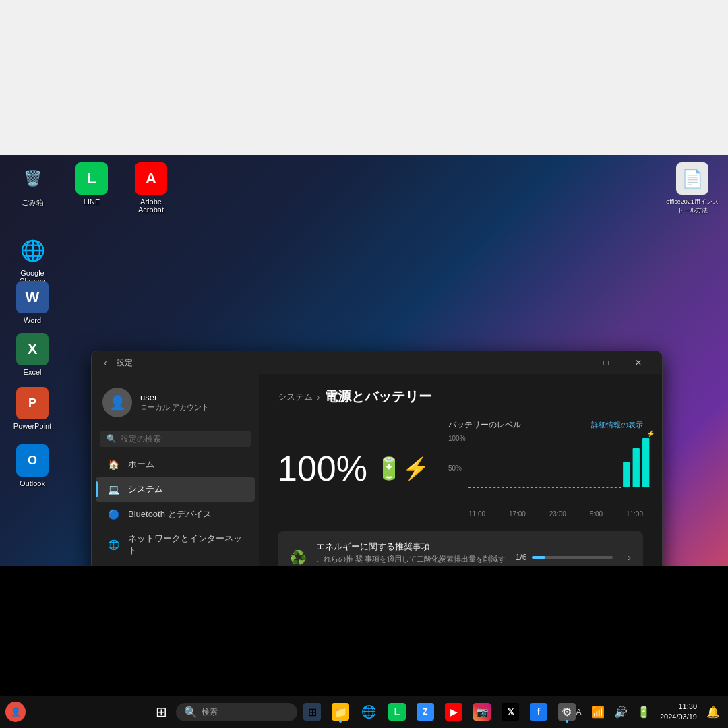  I want to click on chrome-taskbar-button: 🌐, so click(369, 712).